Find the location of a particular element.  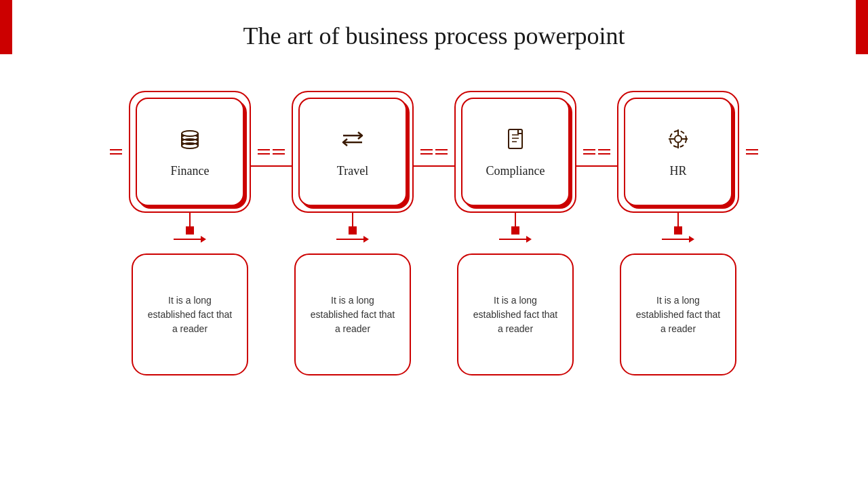

travel-icon is located at coordinates (353, 142).